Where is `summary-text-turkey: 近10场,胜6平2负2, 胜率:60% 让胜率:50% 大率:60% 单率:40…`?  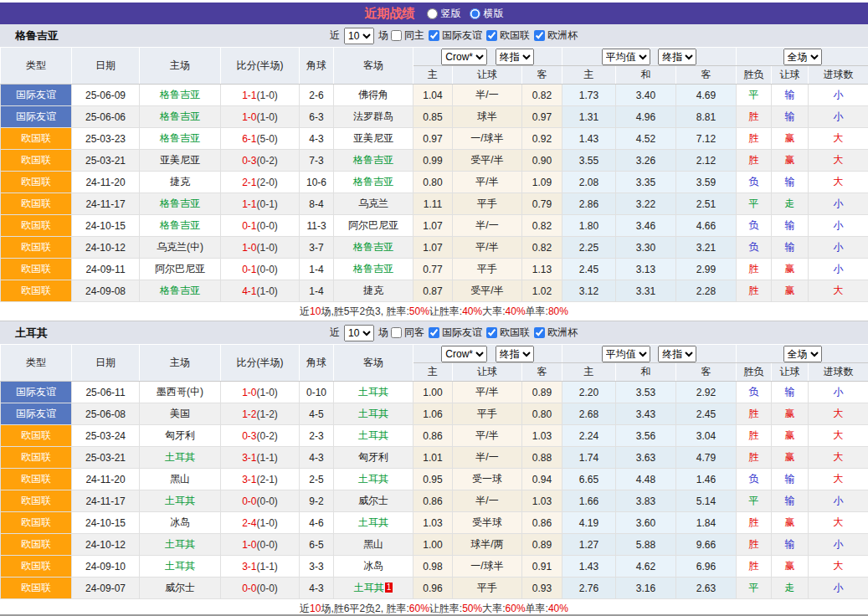 summary-text-turkey: 近10场,胜6平2负2, 胜率:60% 让胜率:50% 大率:60% 单率:40… is located at coordinates (434, 608).